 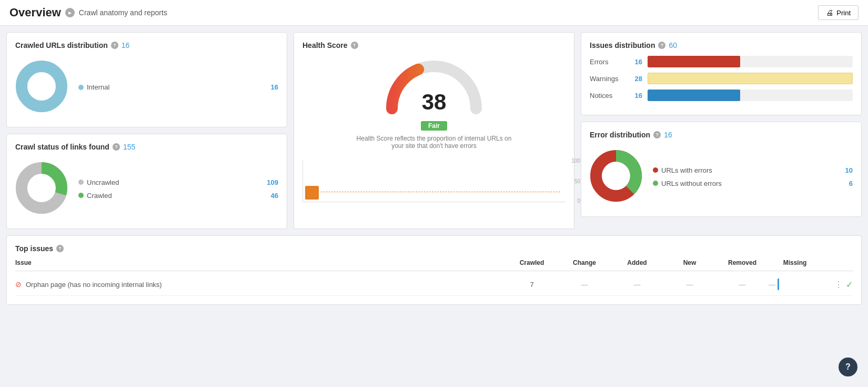 What do you see at coordinates (18, 284) in the screenshot?
I see `row-error-icon: ⊘` at bounding box center [18, 284].